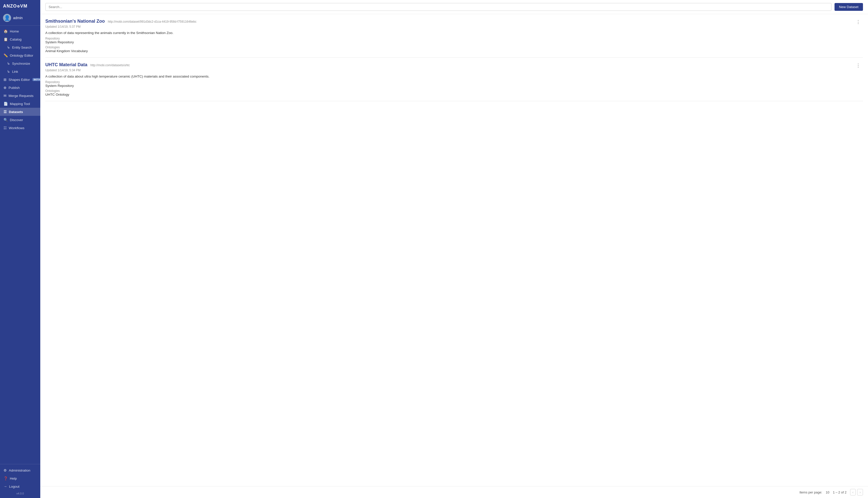 The image size is (868, 498). I want to click on catalog-icon: 📋, so click(5, 39).